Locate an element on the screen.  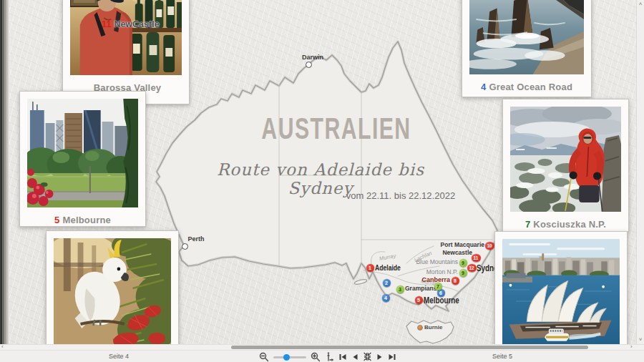
route-marker-4-3: 4 is located at coordinates (386, 298).